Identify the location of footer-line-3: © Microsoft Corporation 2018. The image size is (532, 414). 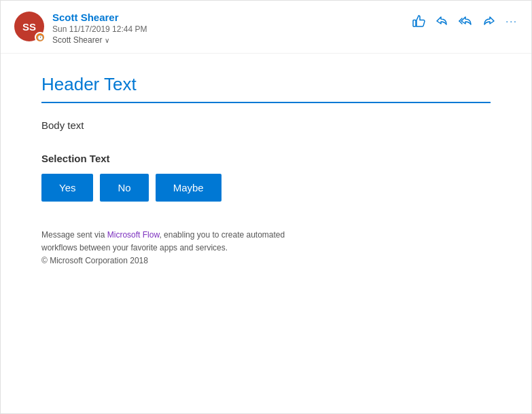
(266, 261).